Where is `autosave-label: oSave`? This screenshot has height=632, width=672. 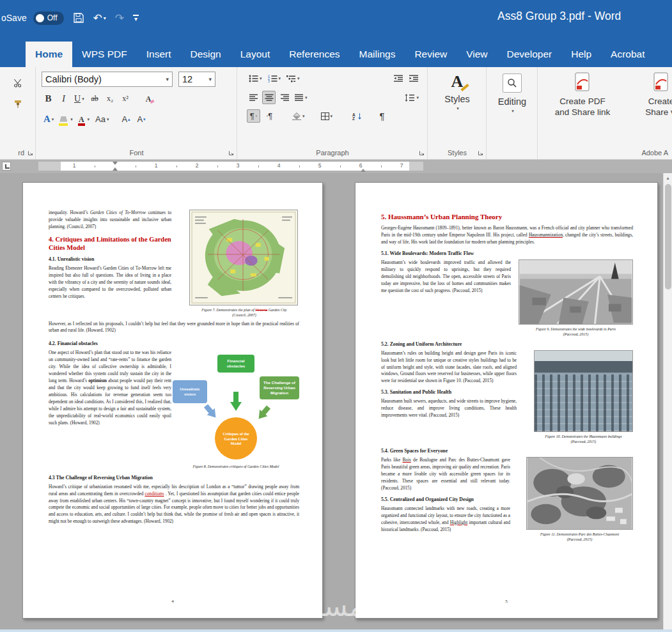 autosave-label: oSave is located at coordinates (14, 18).